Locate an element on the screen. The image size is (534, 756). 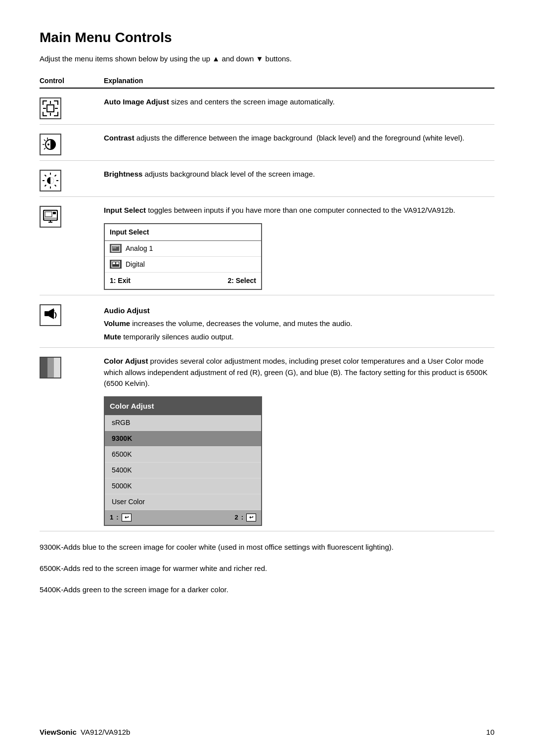
input-select-box-footer: 1: Exit 2: Select is located at coordinates (183, 281).